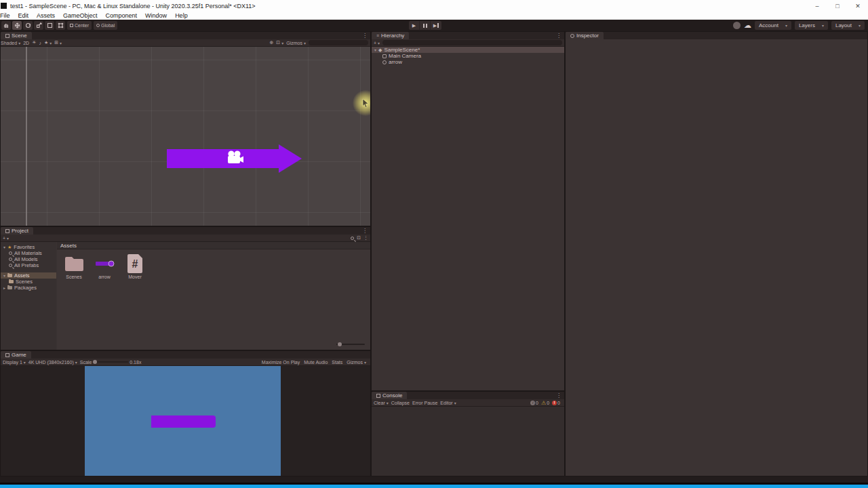  What do you see at coordinates (817, 5) in the screenshot?
I see `minimize-button: –` at bounding box center [817, 5].